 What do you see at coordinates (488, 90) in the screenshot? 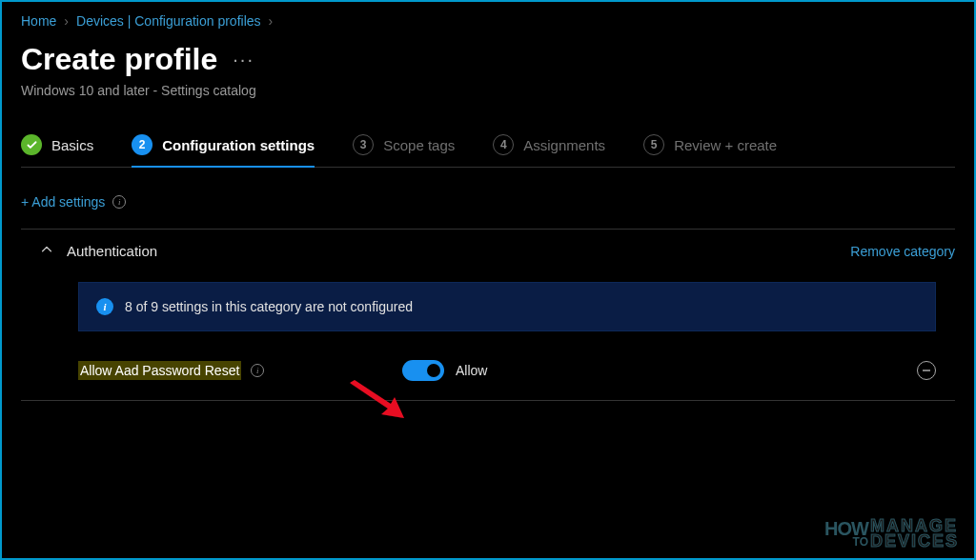
I see `page-subtitle: Windows 10 and later - Settings catalog` at bounding box center [488, 90].